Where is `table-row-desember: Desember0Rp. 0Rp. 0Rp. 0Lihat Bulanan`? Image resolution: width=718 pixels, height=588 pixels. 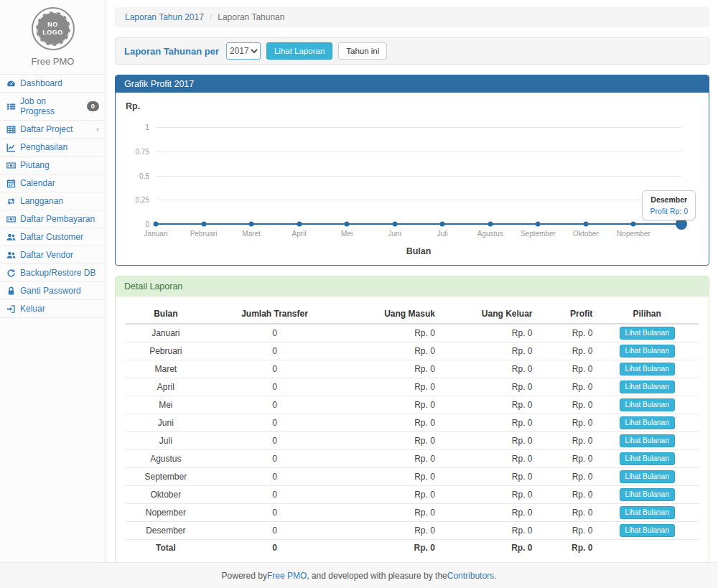
table-row-desember: Desember0Rp. 0Rp. 0Rp. 0Lihat Bulanan is located at coordinates (412, 531).